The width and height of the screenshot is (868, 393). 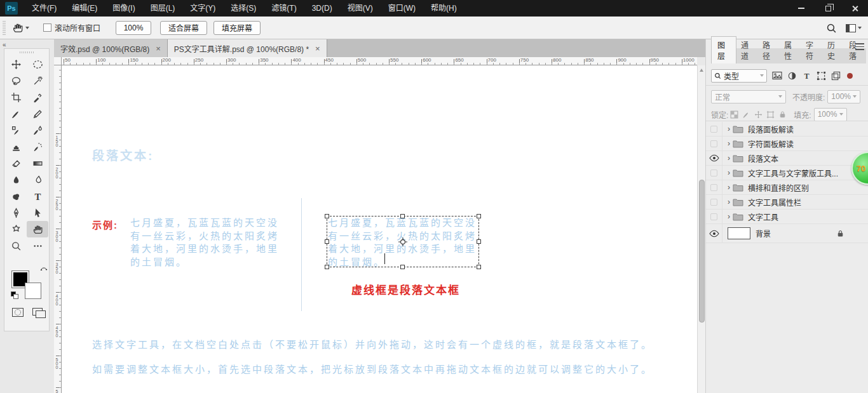 I want to click on scroll-up-icon, so click(x=702, y=70).